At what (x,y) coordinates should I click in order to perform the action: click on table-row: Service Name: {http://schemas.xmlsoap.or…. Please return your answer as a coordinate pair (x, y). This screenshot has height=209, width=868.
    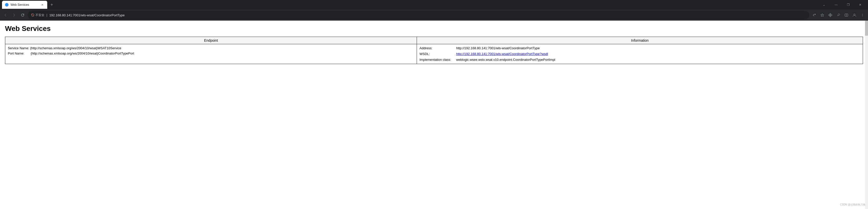
    Looking at the image, I should click on (434, 54).